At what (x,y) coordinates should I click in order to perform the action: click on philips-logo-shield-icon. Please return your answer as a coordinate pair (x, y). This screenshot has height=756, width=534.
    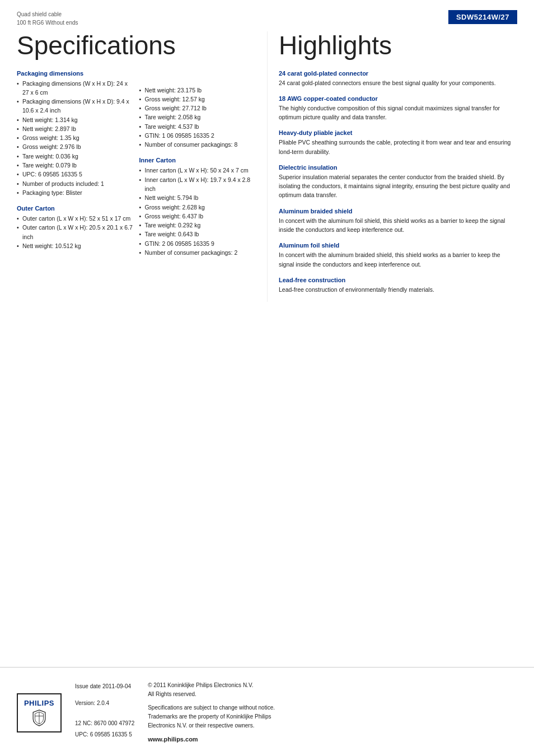
    Looking at the image, I should click on (39, 718).